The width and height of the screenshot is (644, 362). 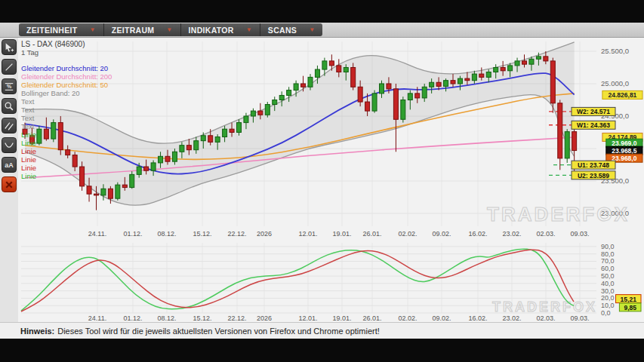 I want to click on parallel-lines-icon, so click(x=9, y=126).